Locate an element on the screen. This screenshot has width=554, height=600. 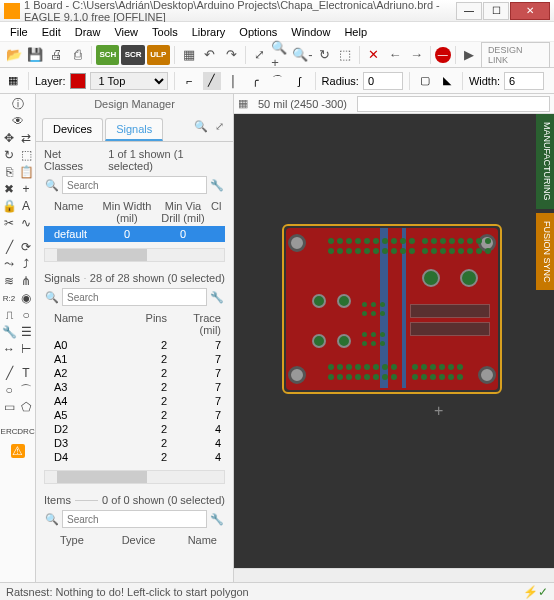
col-mindrill: Min Via Drill (mil) is located at coordinates (183, 212).